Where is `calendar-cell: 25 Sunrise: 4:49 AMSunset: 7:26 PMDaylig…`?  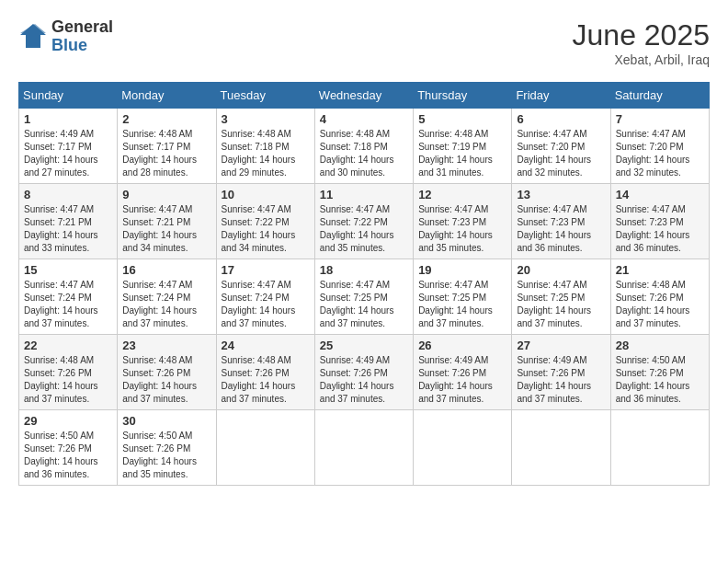
calendar-cell: 25 Sunrise: 4:49 AMSunset: 7:26 PMDaylig… is located at coordinates (364, 373).